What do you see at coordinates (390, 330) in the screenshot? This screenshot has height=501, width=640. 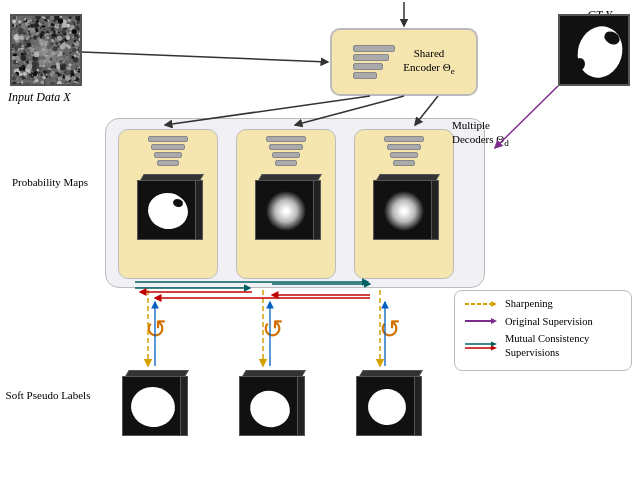 I see `recycle-icon-3: ↺` at bounding box center [390, 330].